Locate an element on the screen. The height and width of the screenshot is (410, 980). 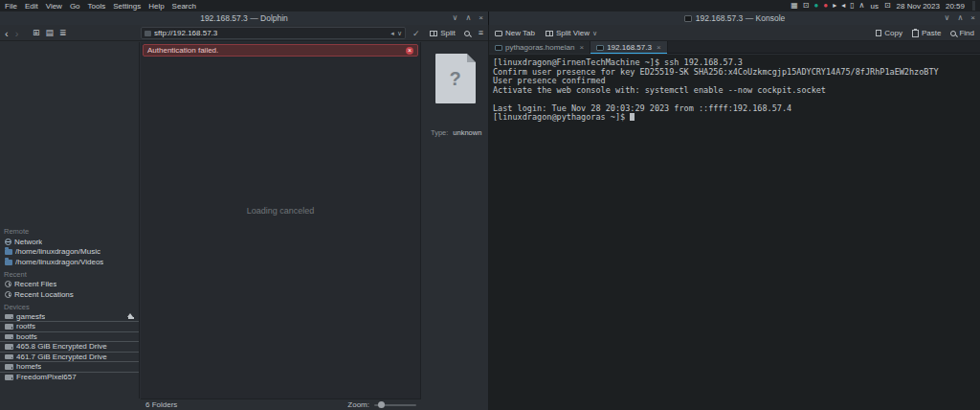
dolphin-toolbar-right: Split ≡ is located at coordinates (457, 33).